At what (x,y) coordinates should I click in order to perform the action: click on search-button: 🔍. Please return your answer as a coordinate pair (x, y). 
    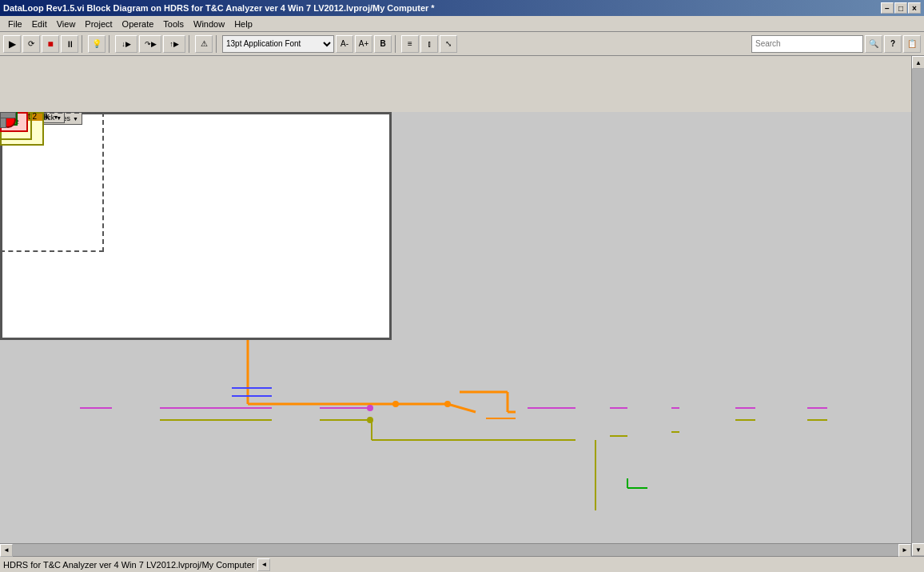
    Looking at the image, I should click on (874, 44).